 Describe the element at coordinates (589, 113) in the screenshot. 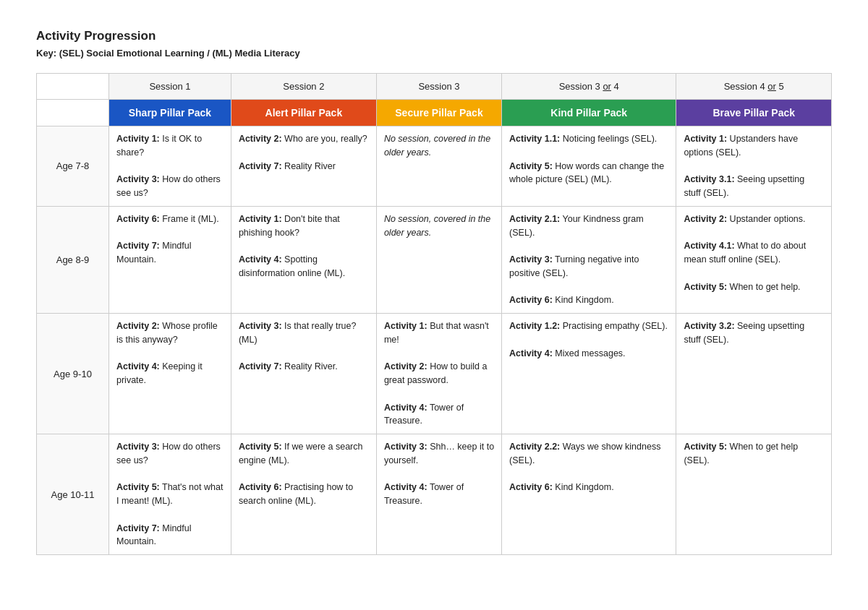

I see `pillar-kind: Kind Pillar Pack` at that location.